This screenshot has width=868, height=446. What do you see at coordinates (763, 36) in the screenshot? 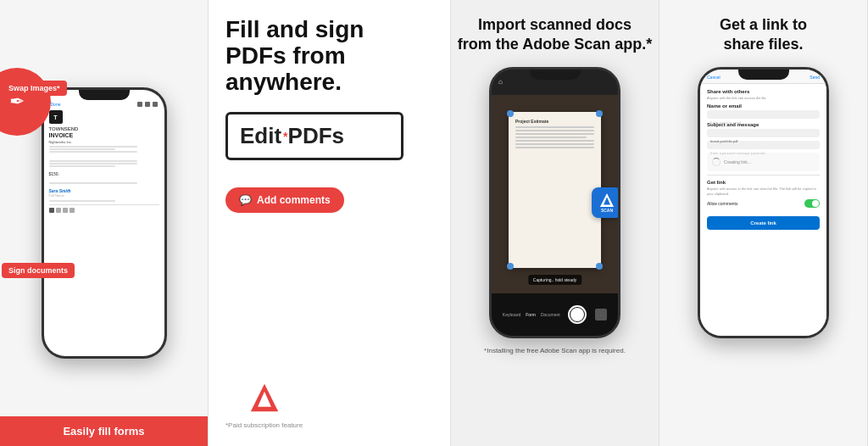
I see `share-headline: Get a link to share files.` at bounding box center [763, 36].